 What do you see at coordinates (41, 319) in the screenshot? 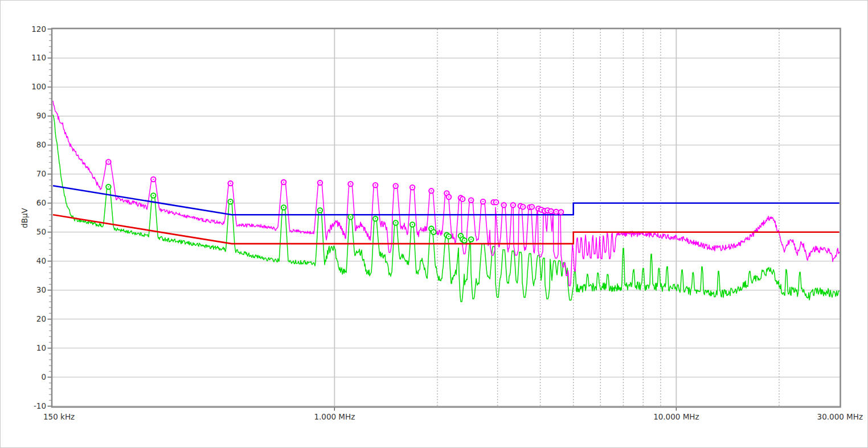
I see `y-tick-label: 20` at bounding box center [41, 319].